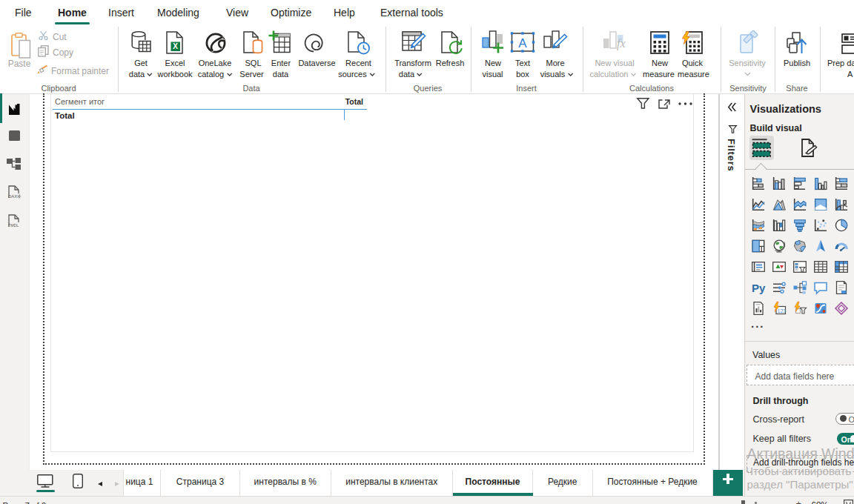  Describe the element at coordinates (621, 44) in the screenshot. I see `svg-text: fx` at that location.